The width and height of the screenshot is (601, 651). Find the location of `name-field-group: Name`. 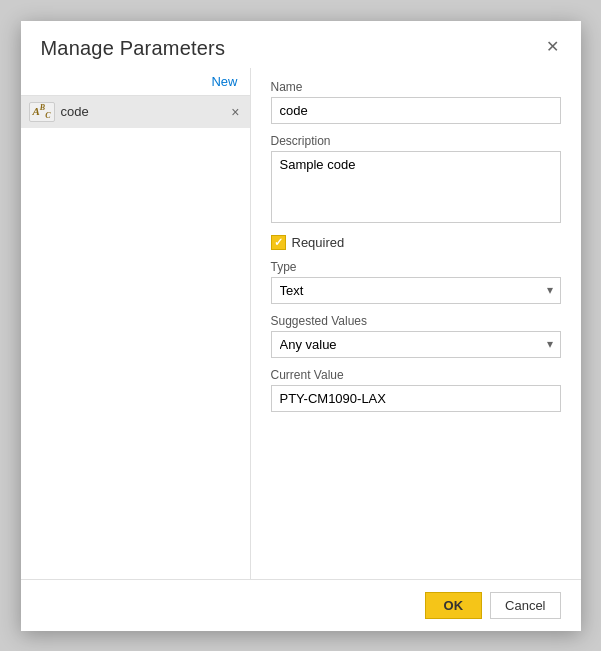

name-field-group: Name is located at coordinates (416, 102).